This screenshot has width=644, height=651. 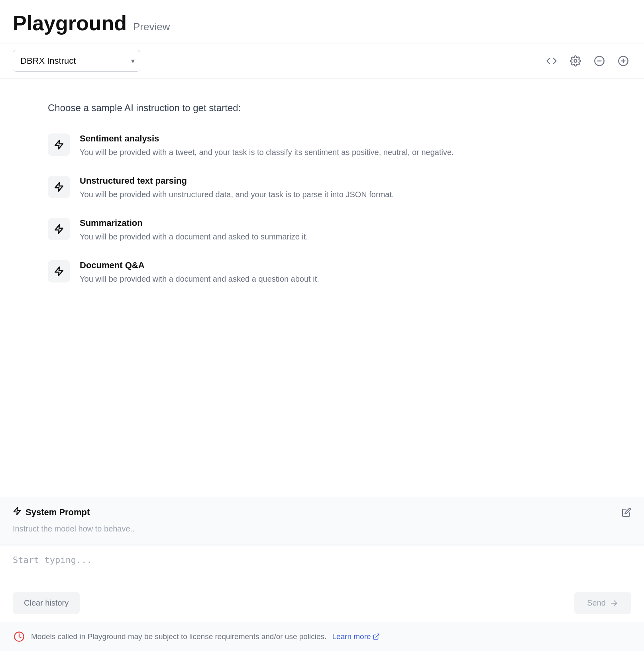 What do you see at coordinates (552, 61) in the screenshot?
I see `code-icon` at bounding box center [552, 61].